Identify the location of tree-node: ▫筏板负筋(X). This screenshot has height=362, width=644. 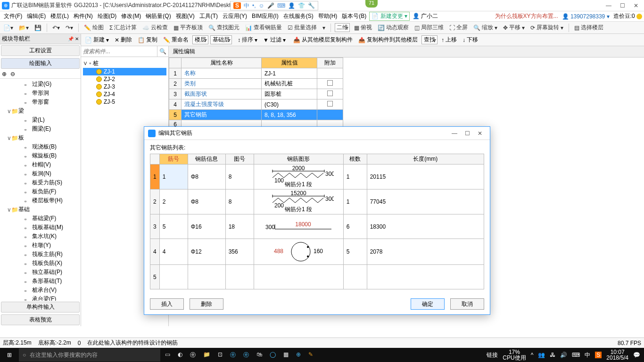
(41, 263).